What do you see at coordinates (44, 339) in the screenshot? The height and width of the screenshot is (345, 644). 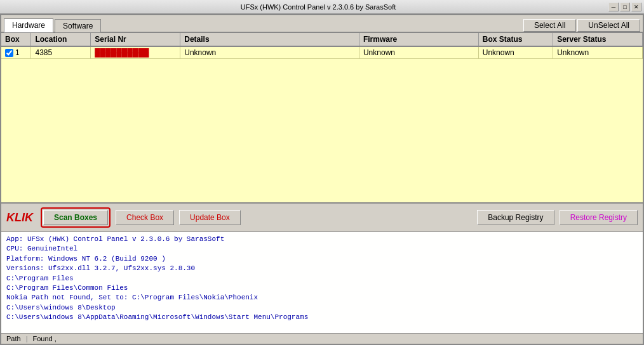 I see `found-label: Found ,` at bounding box center [44, 339].